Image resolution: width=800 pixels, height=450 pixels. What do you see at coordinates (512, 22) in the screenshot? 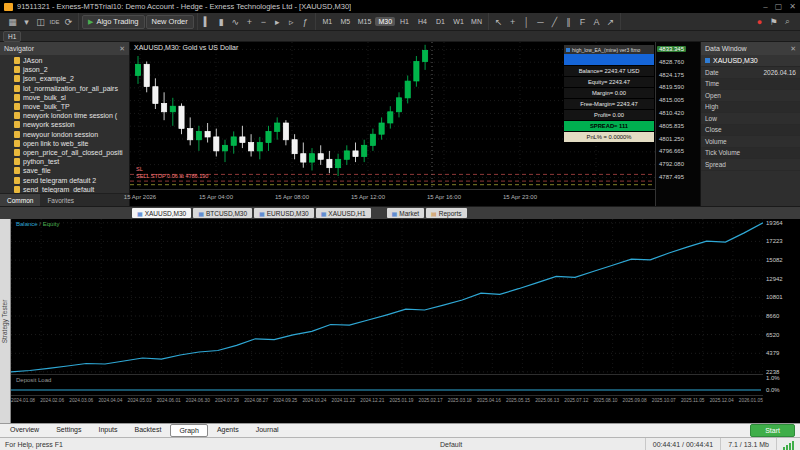
I see `crosshair-icon: +` at bounding box center [512, 22].